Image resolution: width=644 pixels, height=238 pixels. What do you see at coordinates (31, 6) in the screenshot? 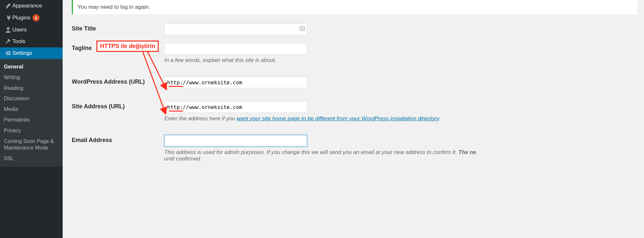
I see `sidebar-item-appearance: Appearance` at bounding box center [31, 6].